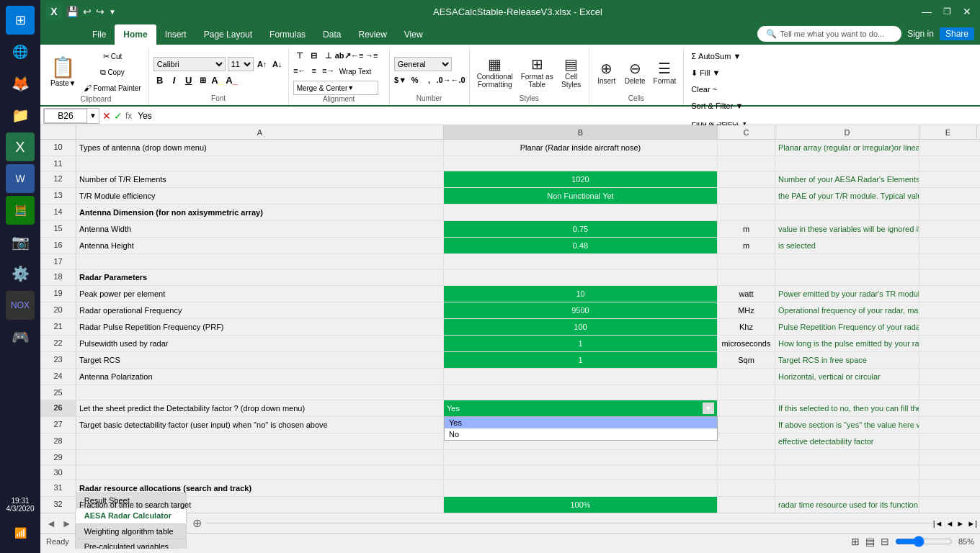 This screenshot has height=553, width=980. I want to click on cell-a-16: Antenna Height, so click(260, 246).